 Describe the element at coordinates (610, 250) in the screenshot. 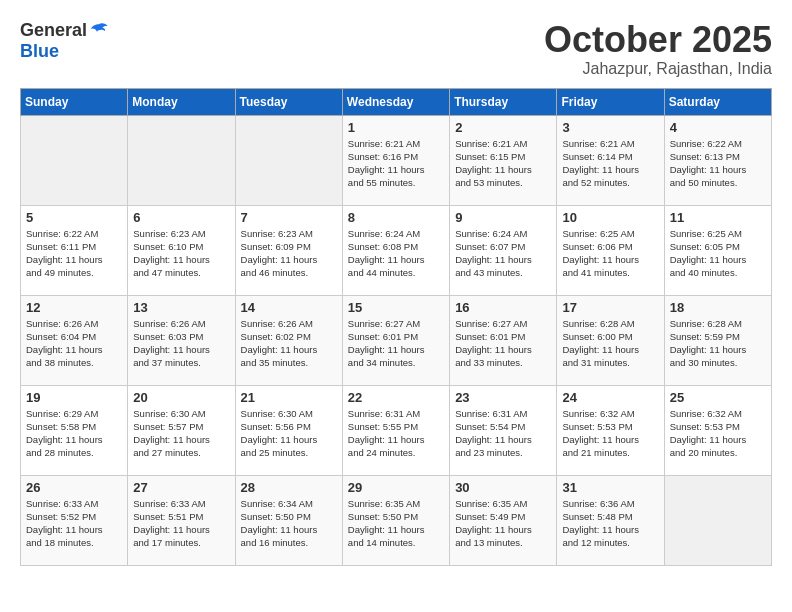

I see `calendar-cell: 10Sunrise: 6:25 AM Sunset: 6:06 PM Dayli…` at that location.